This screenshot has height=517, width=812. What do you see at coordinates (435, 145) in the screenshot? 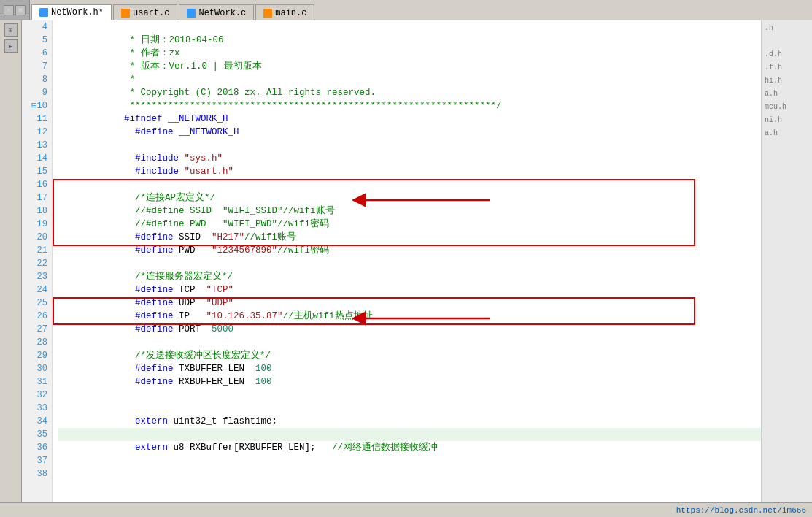
I see `code-line-13: #include "sys.h"` at bounding box center [435, 145].